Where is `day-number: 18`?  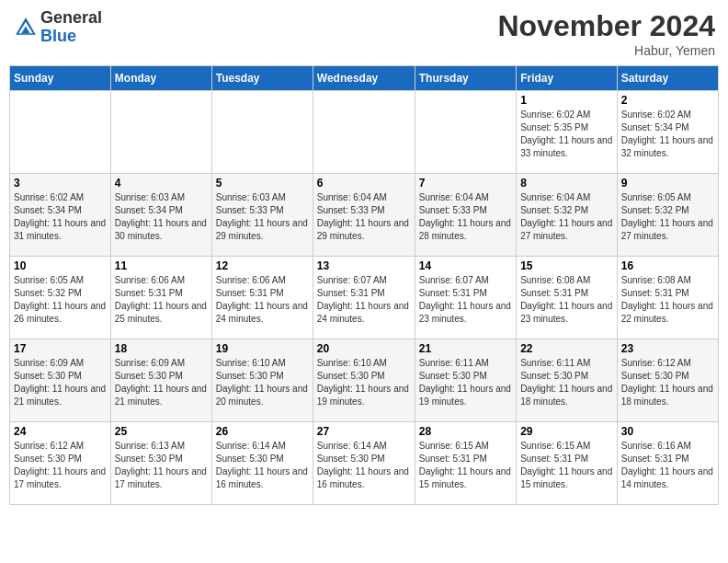
day-number: 18 is located at coordinates (162, 349).